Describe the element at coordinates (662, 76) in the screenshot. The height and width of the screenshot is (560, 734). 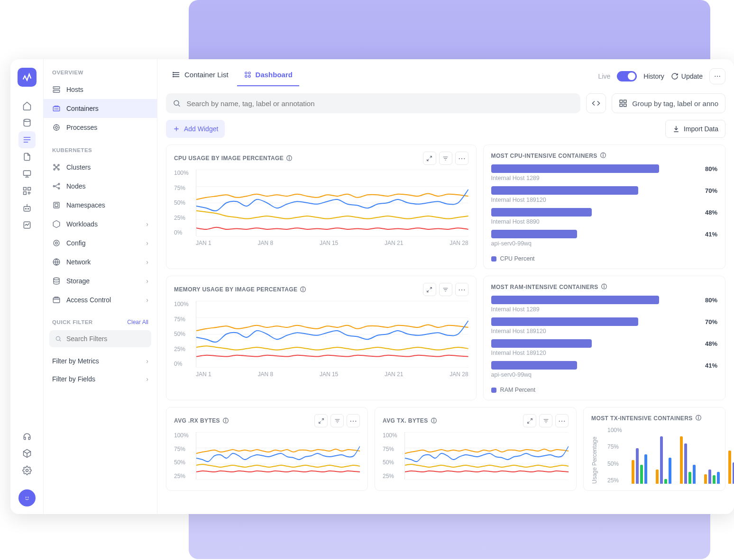
I see `topbar-right: Live History Update ⋯` at that location.